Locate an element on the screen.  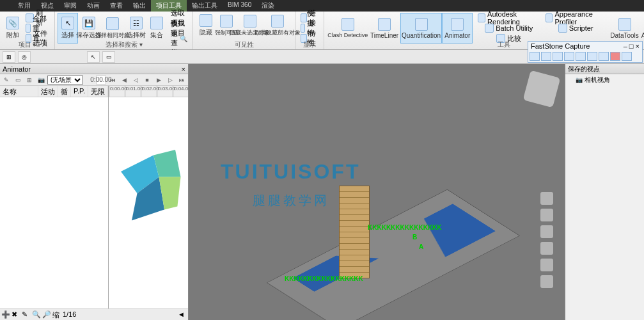
tab-review: 审阅 is located at coordinates (70, 6).